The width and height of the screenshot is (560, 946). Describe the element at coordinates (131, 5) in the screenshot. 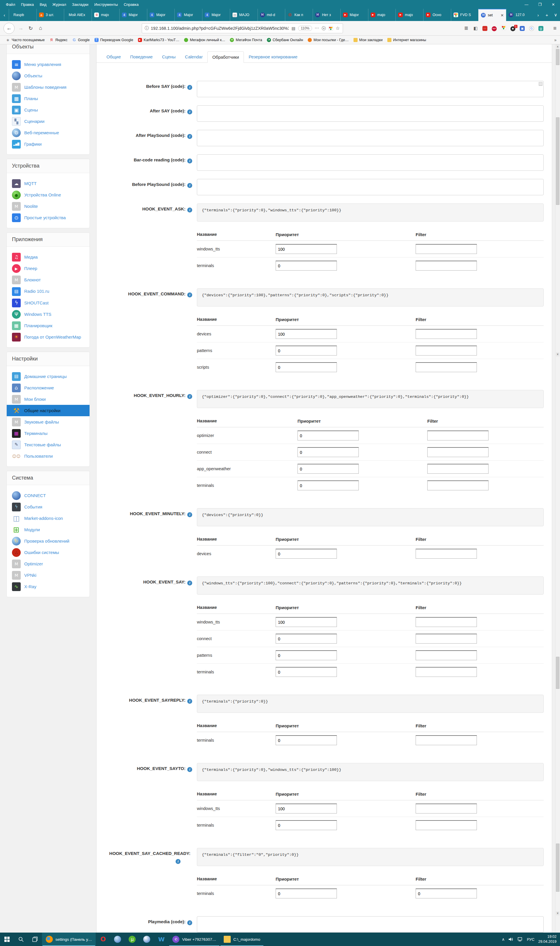

I see `menu-item: Справка` at that location.